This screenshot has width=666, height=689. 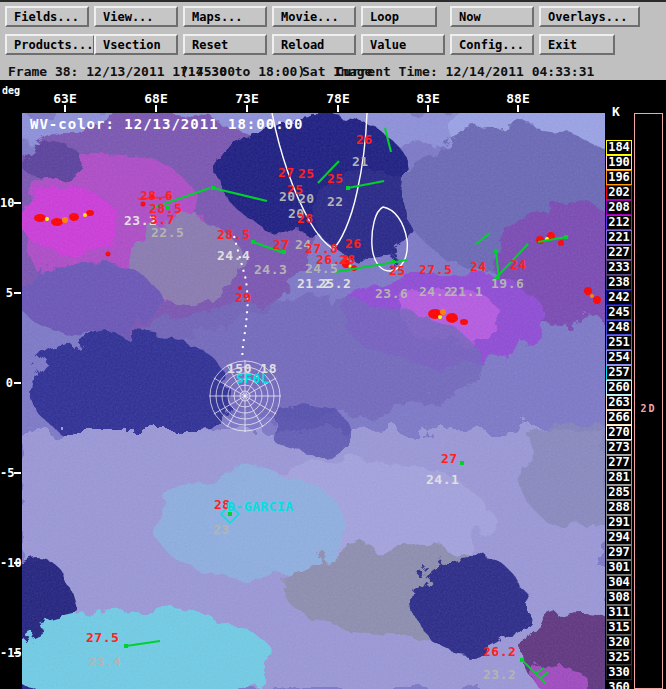 What do you see at coordinates (166, 124) in the screenshot?
I see `image-title: WV-color: 12/13/2011 18:00:00` at bounding box center [166, 124].